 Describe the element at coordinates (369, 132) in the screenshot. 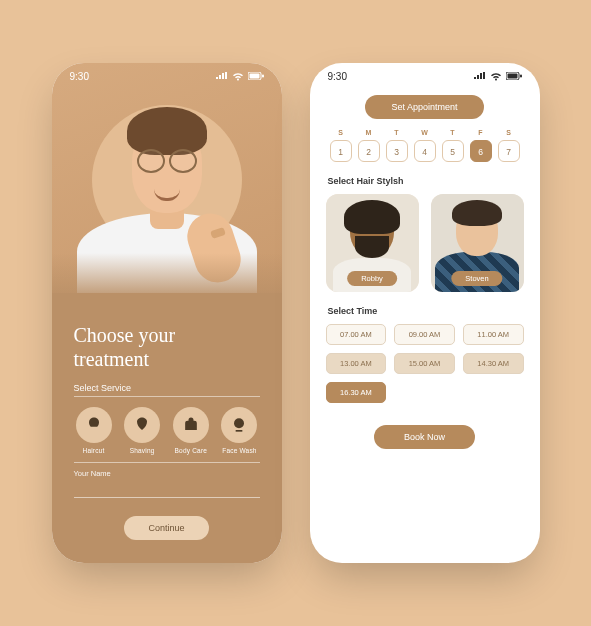

I see `calendar-day-of-week: M` at that location.